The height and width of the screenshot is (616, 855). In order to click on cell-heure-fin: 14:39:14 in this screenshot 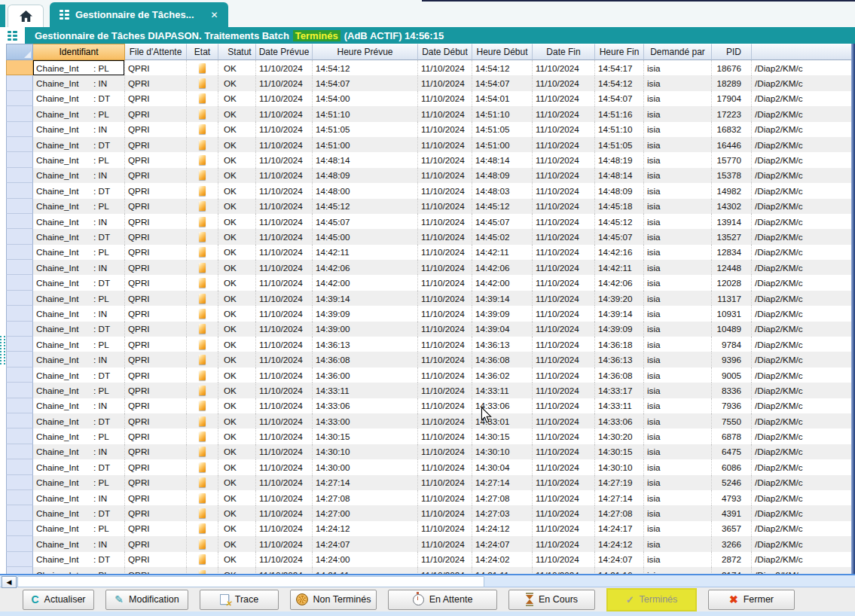, I will do `click(619, 313)`.